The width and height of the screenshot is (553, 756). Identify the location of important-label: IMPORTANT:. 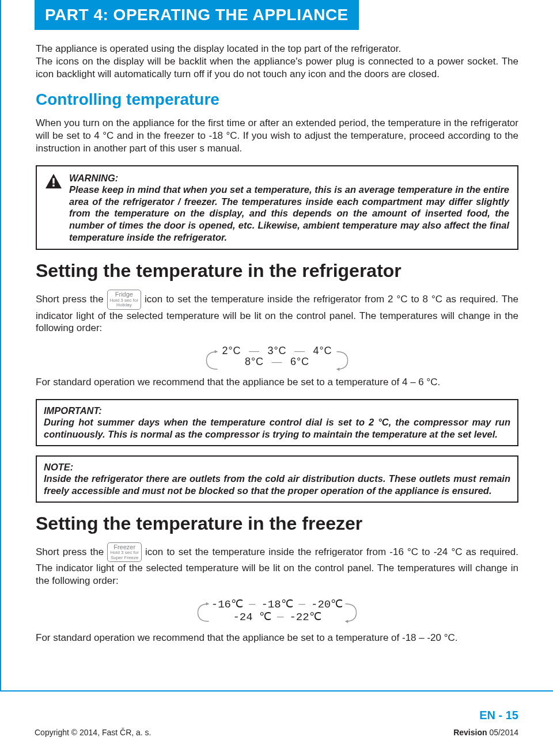
(277, 411).